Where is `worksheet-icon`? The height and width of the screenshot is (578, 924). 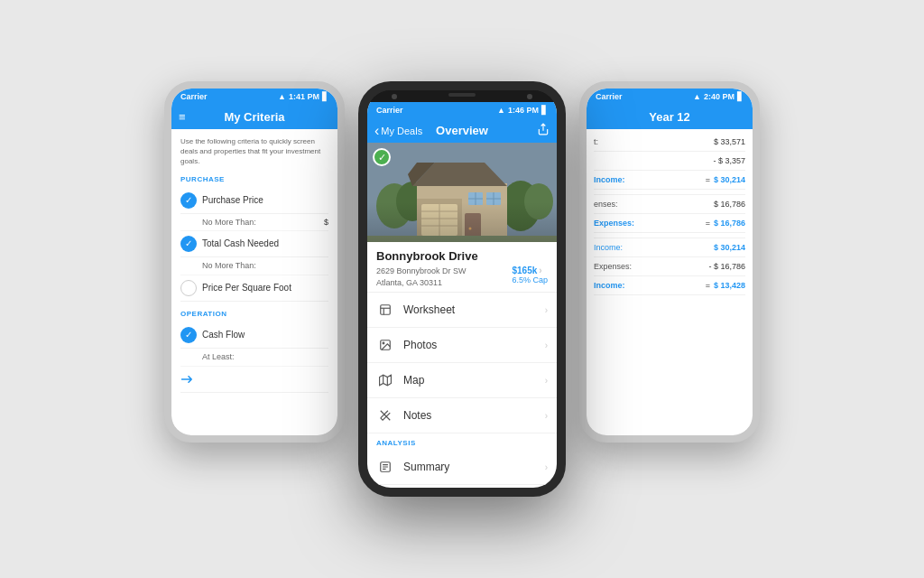
worksheet-icon is located at coordinates (385, 310).